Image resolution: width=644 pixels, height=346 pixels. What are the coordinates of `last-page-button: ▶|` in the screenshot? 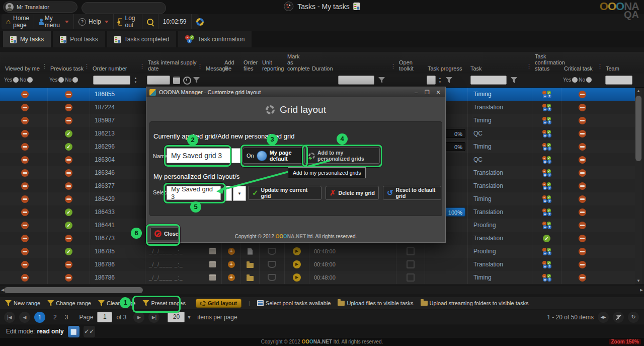 It's located at (154, 317).